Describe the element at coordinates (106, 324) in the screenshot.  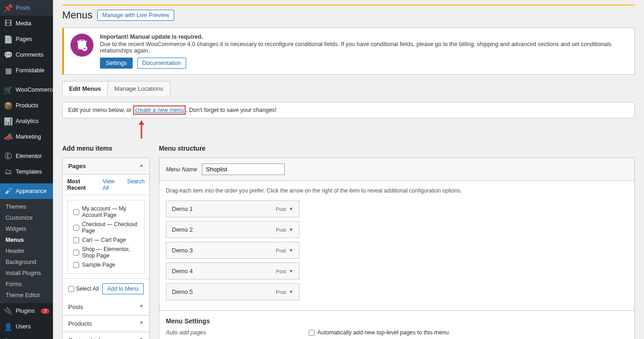
I see `panel-products-header: Products▼` at that location.